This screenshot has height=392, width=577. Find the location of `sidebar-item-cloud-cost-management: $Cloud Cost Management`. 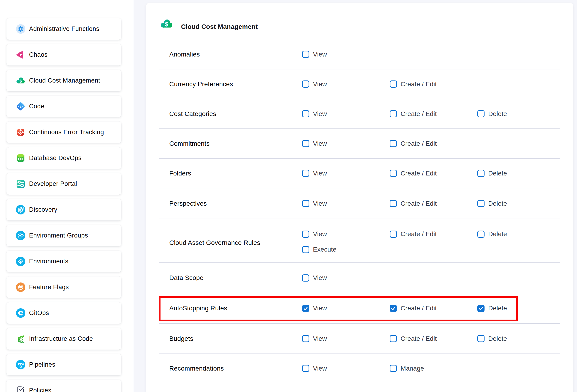

sidebar-item-cloud-cost-management: $Cloud Cost Management is located at coordinates (64, 80).